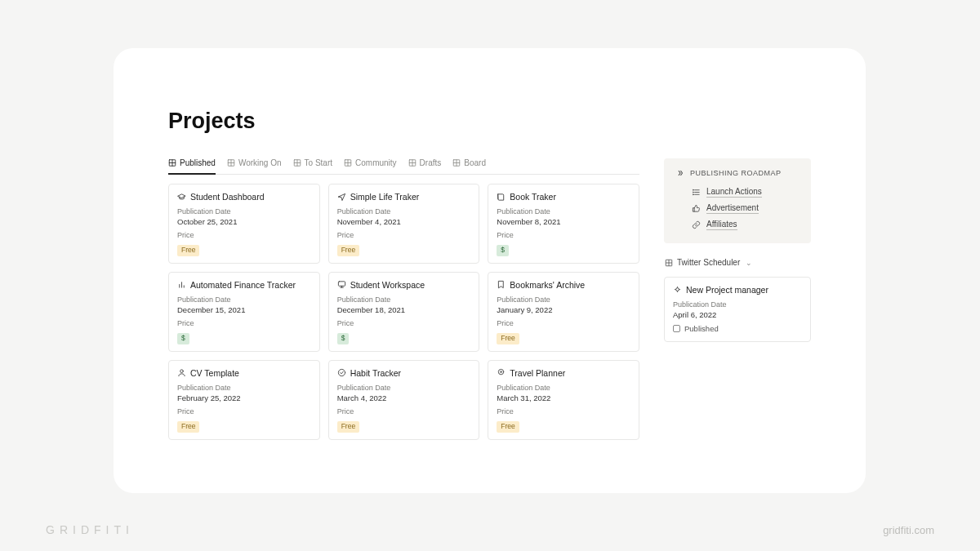 The image size is (980, 551). Describe the element at coordinates (244, 224) in the screenshot. I see `project-card: Student DashboardPublication DateOctober…` at that location.